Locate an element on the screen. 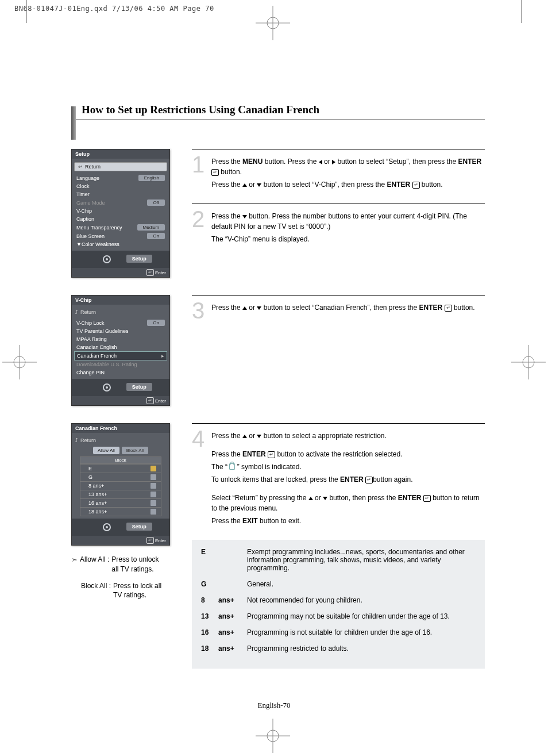 The height and width of the screenshot is (756, 548). osd-canadian-french-menu: Canadian French ⤴ Return Allow All Block… is located at coordinates (121, 484).